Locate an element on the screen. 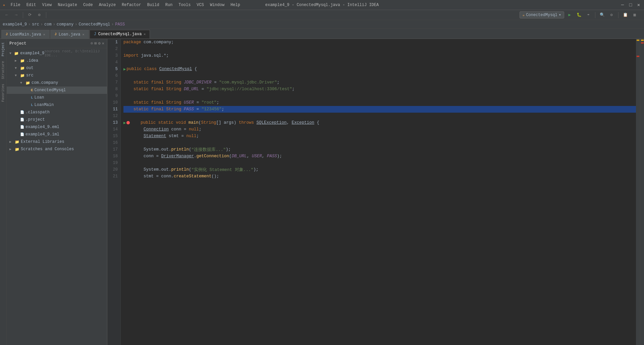 This screenshot has width=644, height=345. menu-help: Help is located at coordinates (235, 5).